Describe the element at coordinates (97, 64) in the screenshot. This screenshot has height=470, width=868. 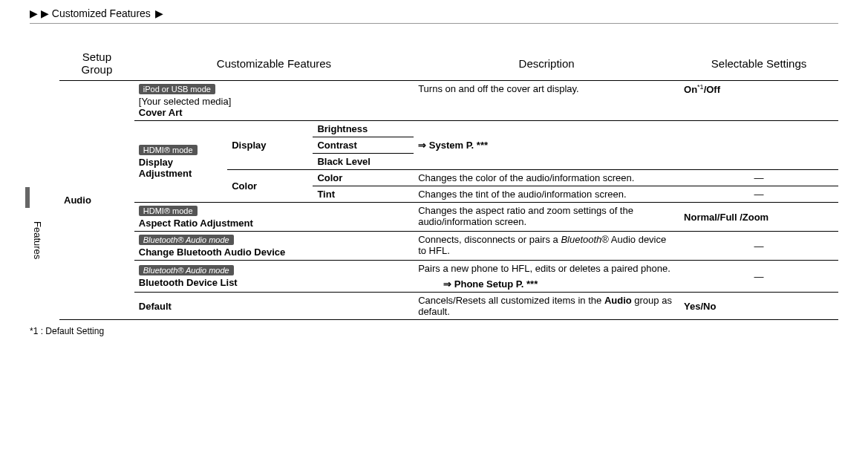
I see `th-setup-group: Setup Group` at that location.